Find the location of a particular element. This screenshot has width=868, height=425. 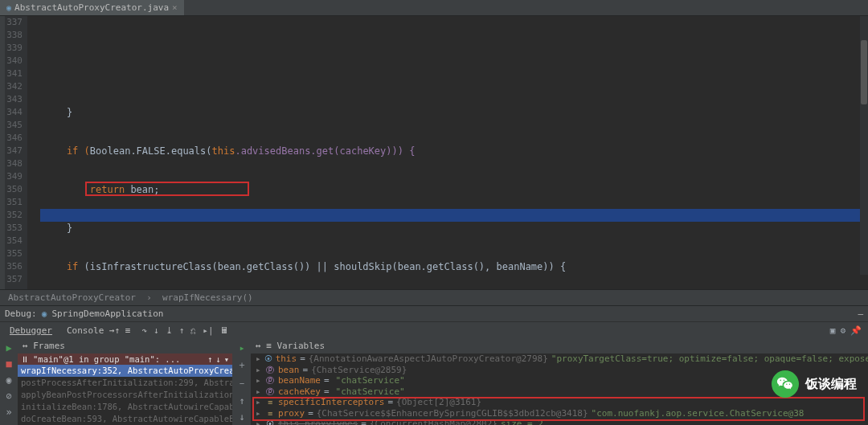

stack-frame: wrapIfNecessary:352, AbstractAutoProxyCr… is located at coordinates (125, 371).